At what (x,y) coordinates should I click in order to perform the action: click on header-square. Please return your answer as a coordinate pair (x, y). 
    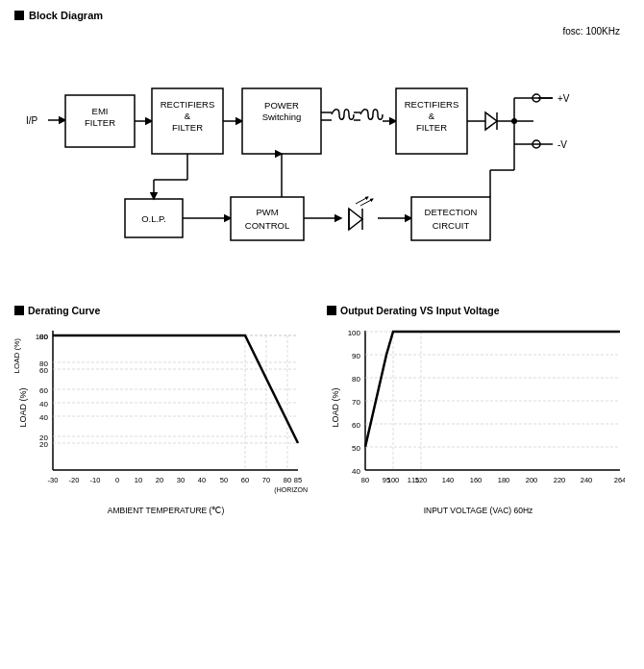
    Looking at the image, I should click on (19, 15).